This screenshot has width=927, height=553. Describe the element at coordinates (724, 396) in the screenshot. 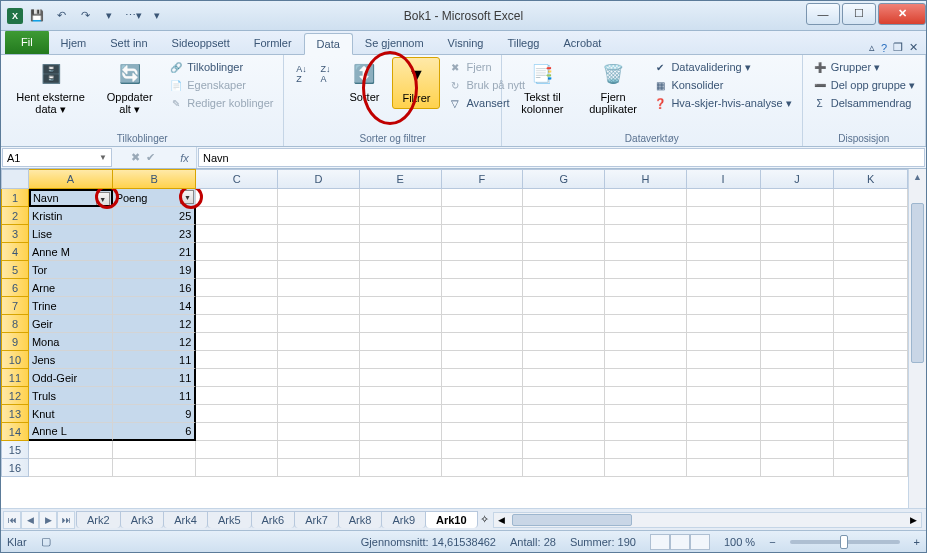

I see `cell-I12` at that location.